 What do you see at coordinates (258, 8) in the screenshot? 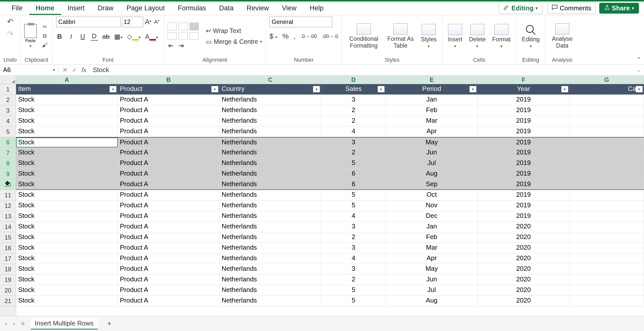
I see `menu-review: Review` at bounding box center [258, 8].